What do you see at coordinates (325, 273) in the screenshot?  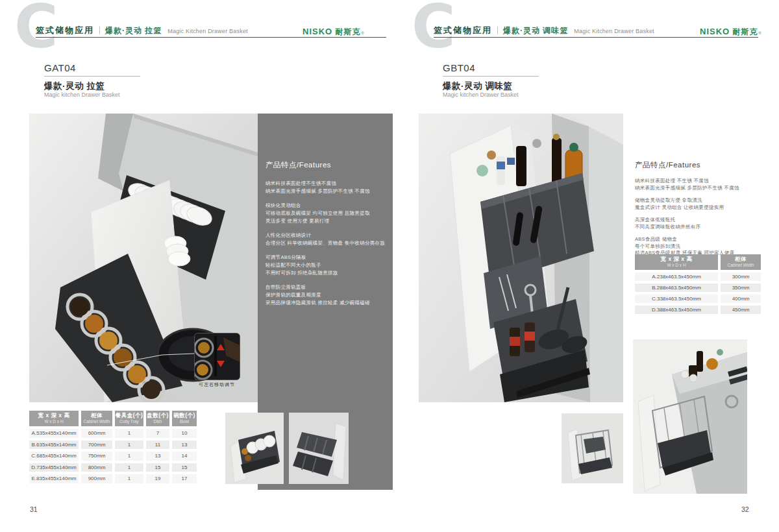 I see `feature-line: 不用时可拆卸 拒绝杂乱随意摆放` at bounding box center [325, 273].